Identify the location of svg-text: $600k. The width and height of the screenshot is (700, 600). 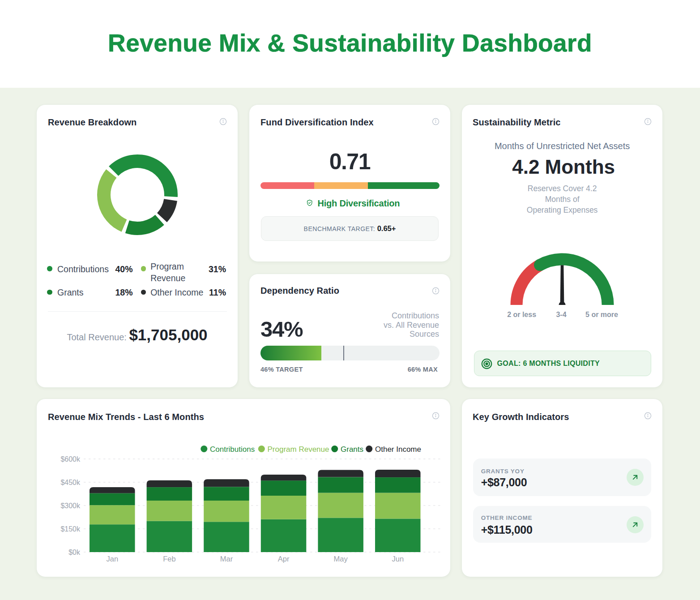
(71, 459).